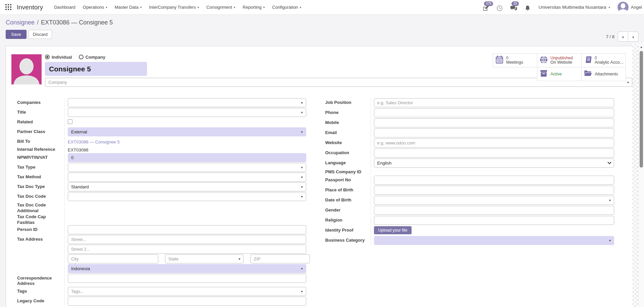 The image size is (644, 307). Describe the element at coordinates (30, 7) in the screenshot. I see `app-name: Inventory` at that location.